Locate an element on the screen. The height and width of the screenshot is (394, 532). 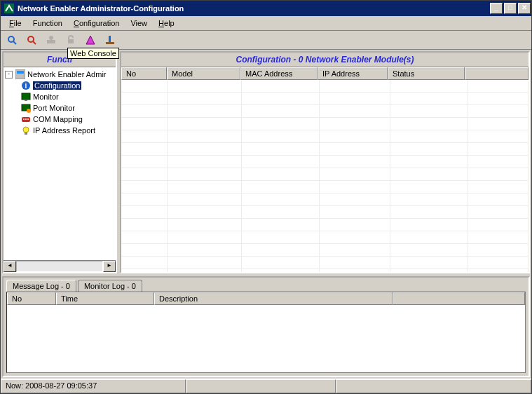
tree-item-monitor: Monitor is located at coordinates (60, 97).